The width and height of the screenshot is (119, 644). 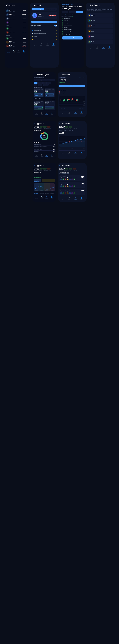 What do you see at coordinates (39, 106) in the screenshot?
I see `bullish-item: AAPL NASDAQ 52.00 Advanced Micro Devices…` at bounding box center [39, 106].